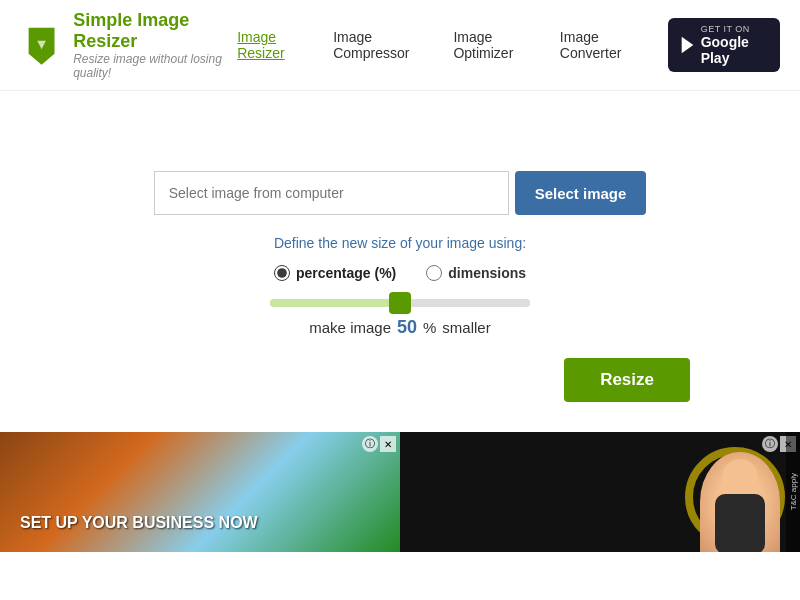 This screenshot has width=800, height=600. What do you see at coordinates (627, 380) in the screenshot?
I see `resize-button: Resize` at bounding box center [627, 380].